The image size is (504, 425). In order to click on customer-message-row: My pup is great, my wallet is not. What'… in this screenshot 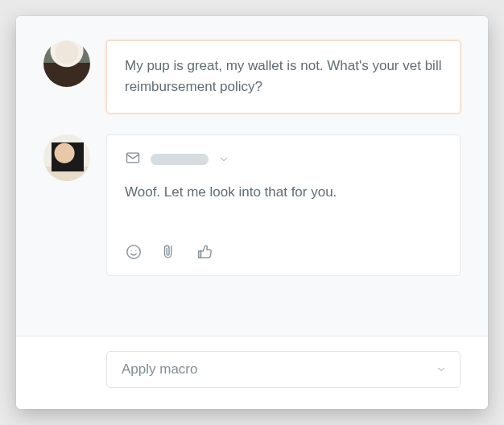, I will do `click(252, 77)`.